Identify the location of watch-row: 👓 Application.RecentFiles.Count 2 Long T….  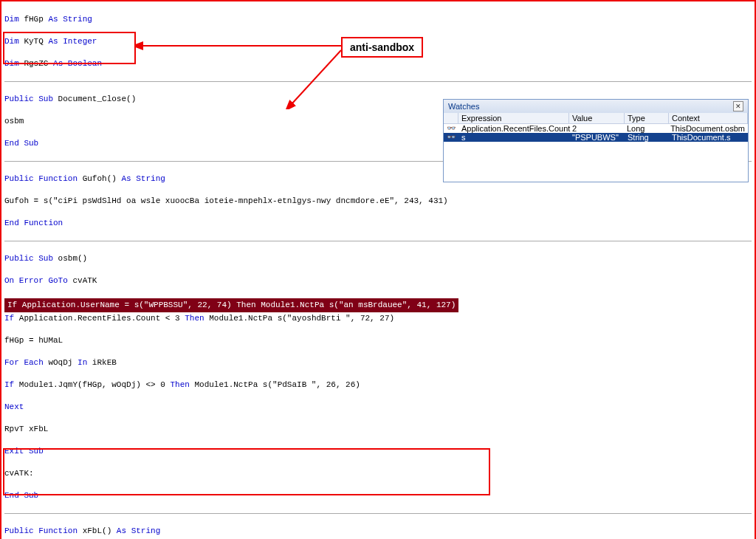
(596, 128).